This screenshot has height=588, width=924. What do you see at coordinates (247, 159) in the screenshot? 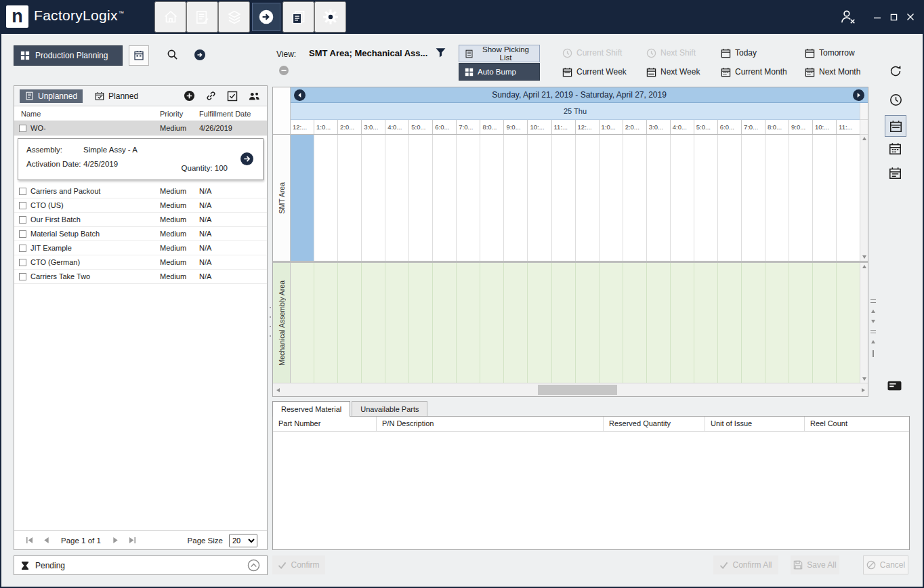
I see `schedule-work-order-button` at bounding box center [247, 159].